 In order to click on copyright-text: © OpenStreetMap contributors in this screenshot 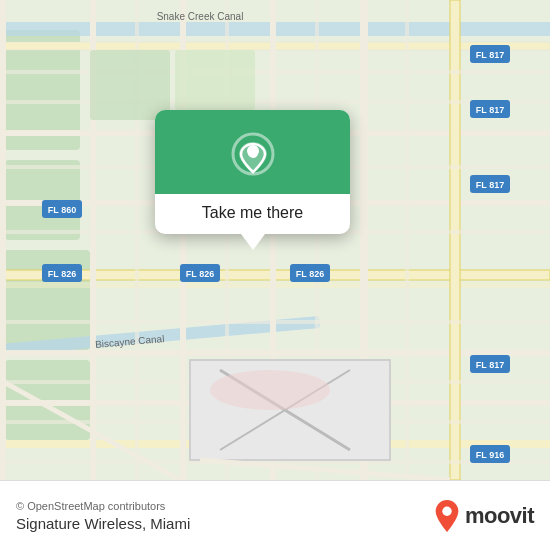, I will do `click(103, 506)`.